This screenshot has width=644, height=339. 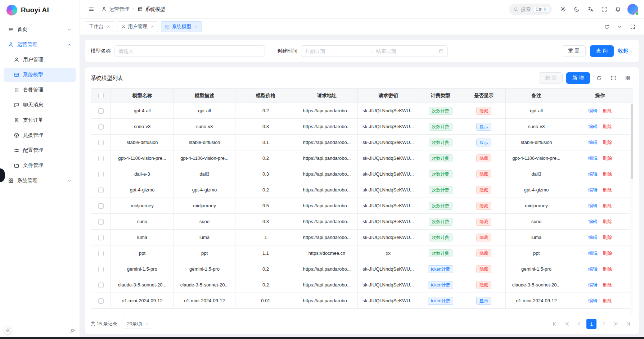 What do you see at coordinates (574, 51) in the screenshot?
I see `reset-button: 重 置` at bounding box center [574, 51].